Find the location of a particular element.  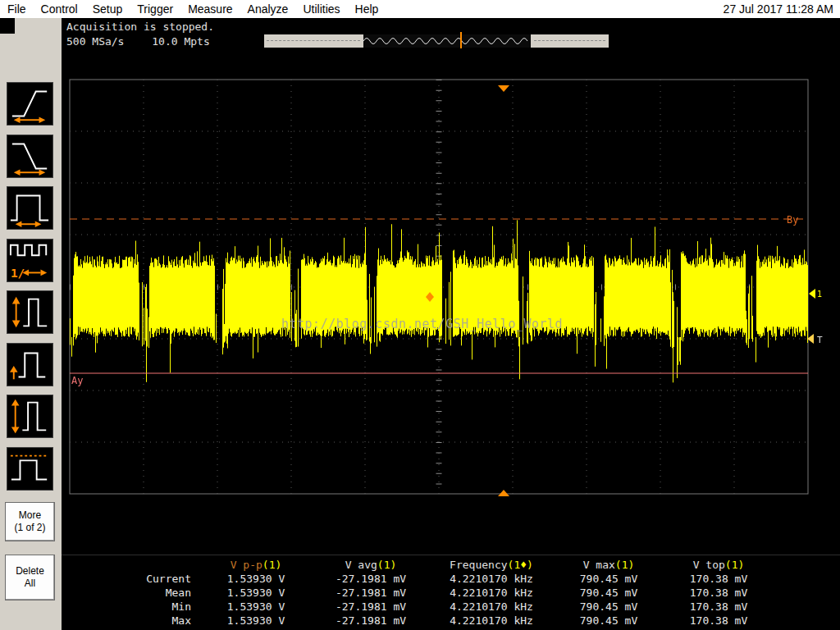

pulse-width-icon is located at coordinates (30, 208).